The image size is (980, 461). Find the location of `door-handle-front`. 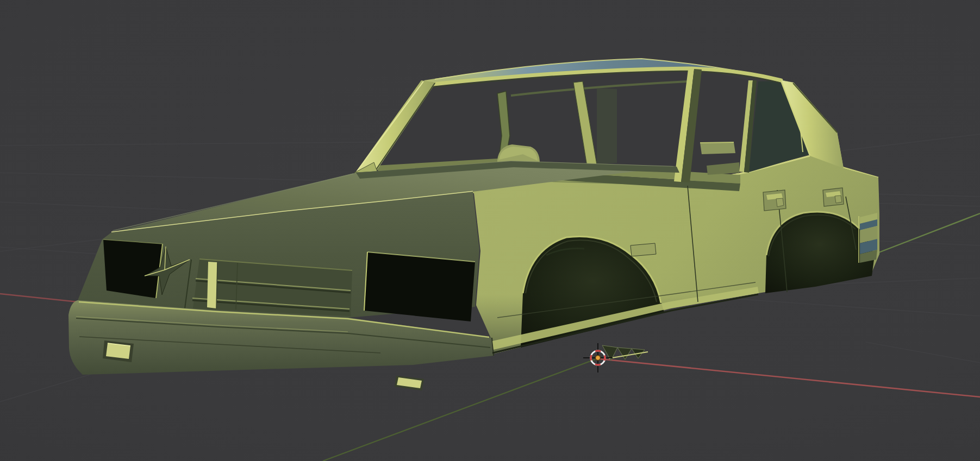

door-handle-front is located at coordinates (775, 200).